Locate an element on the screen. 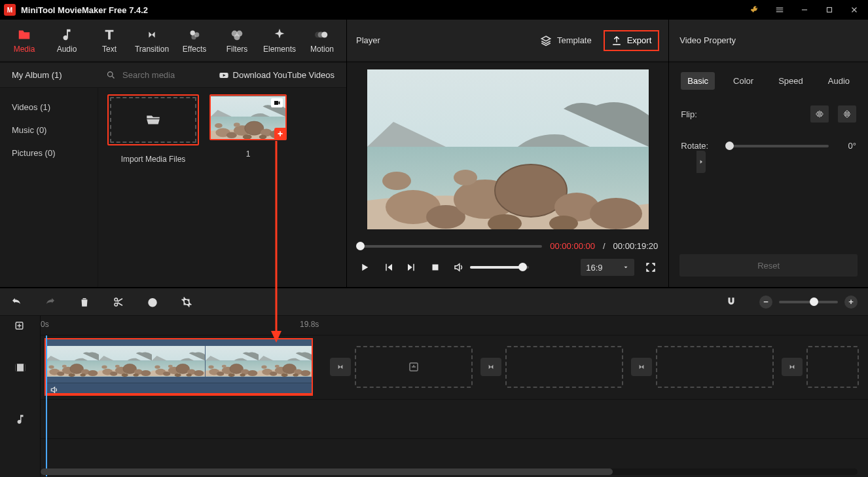  zoom-in-button: + is located at coordinates (851, 302).